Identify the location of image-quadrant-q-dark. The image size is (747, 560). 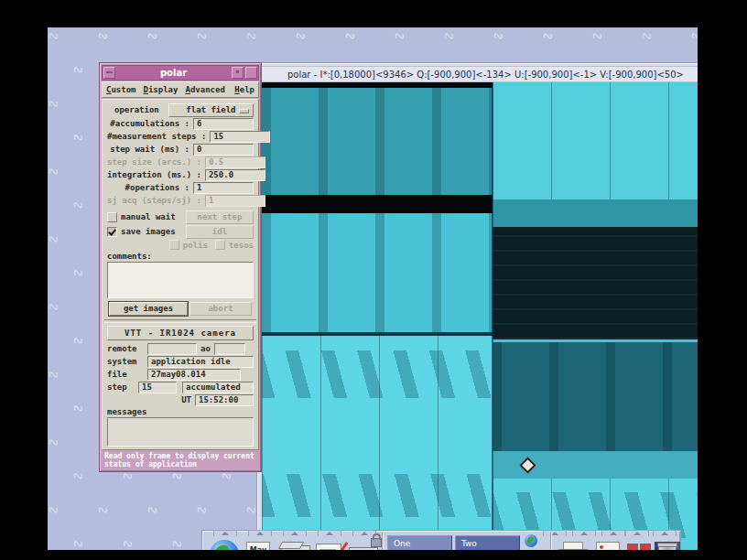
(595, 284).